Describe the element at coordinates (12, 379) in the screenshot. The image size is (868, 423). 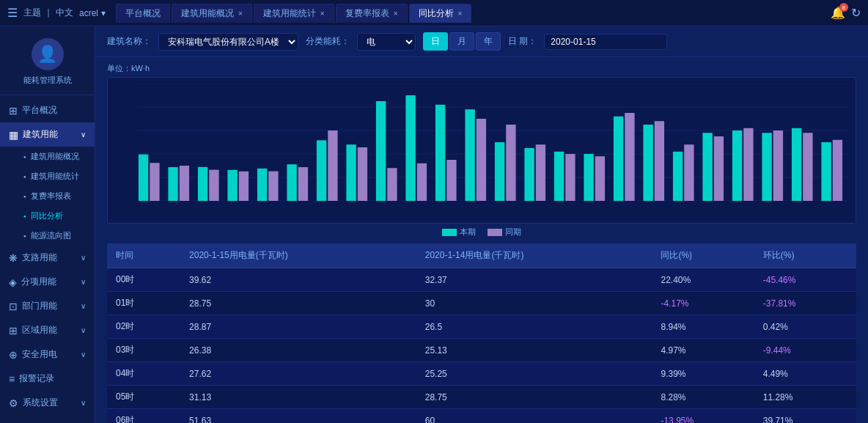
I see `alarm-icon: ≡` at that location.